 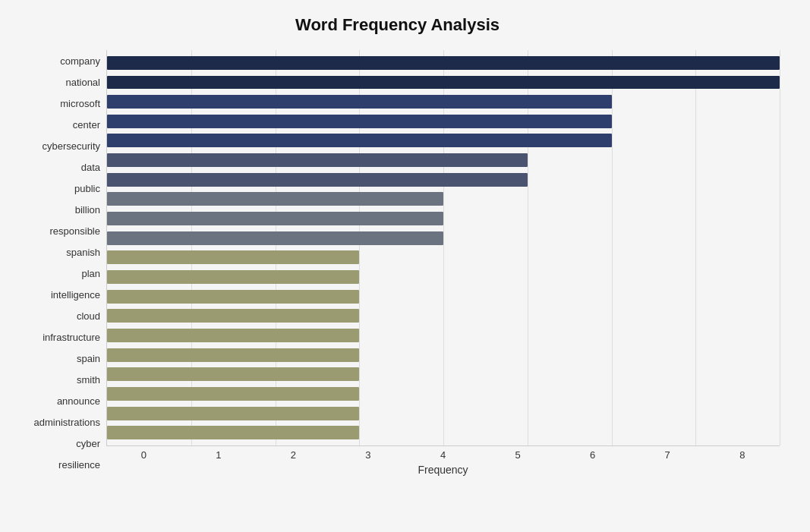 What do you see at coordinates (87, 124) in the screenshot?
I see `y-label: center` at bounding box center [87, 124].